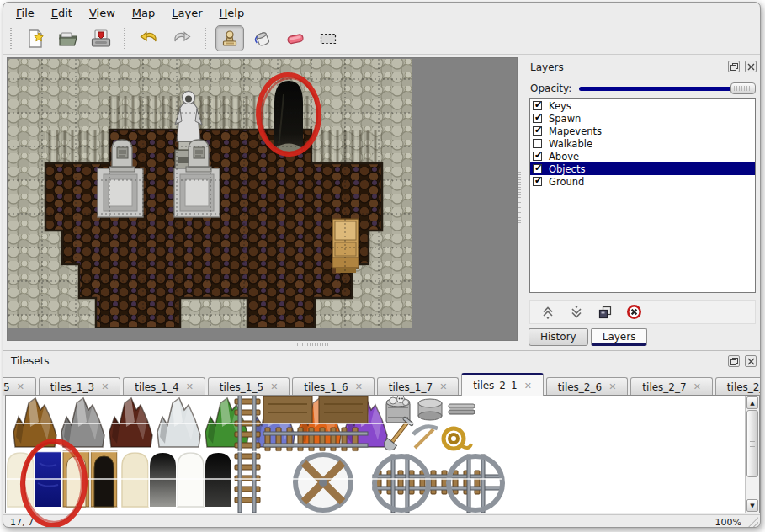  I want to click on tileset-tab-tiles-2-8: tiles_2_8✕, so click(738, 386).